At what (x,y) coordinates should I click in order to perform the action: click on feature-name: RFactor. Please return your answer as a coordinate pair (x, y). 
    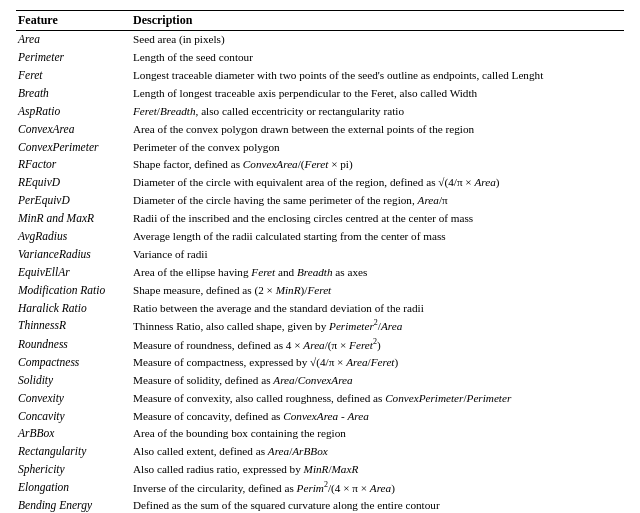
    Looking at the image, I should click on (74, 165).